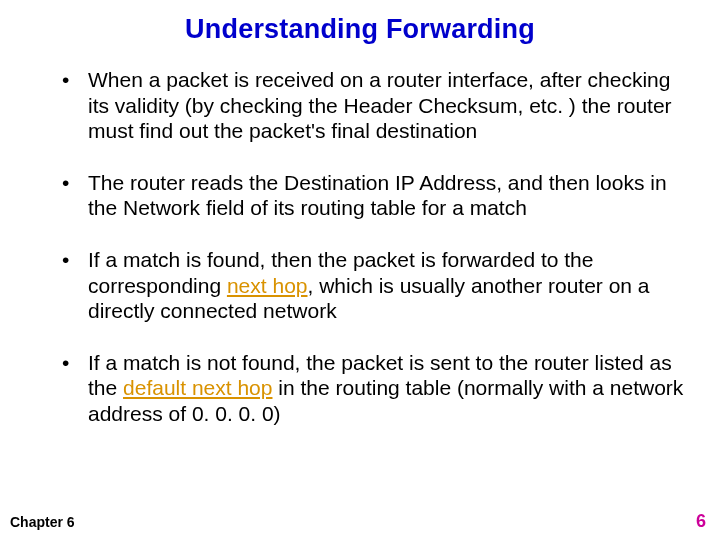 This screenshot has width=720, height=540. Describe the element at coordinates (268, 286) in the screenshot. I see `highlight-next-hop: next hop` at that location.